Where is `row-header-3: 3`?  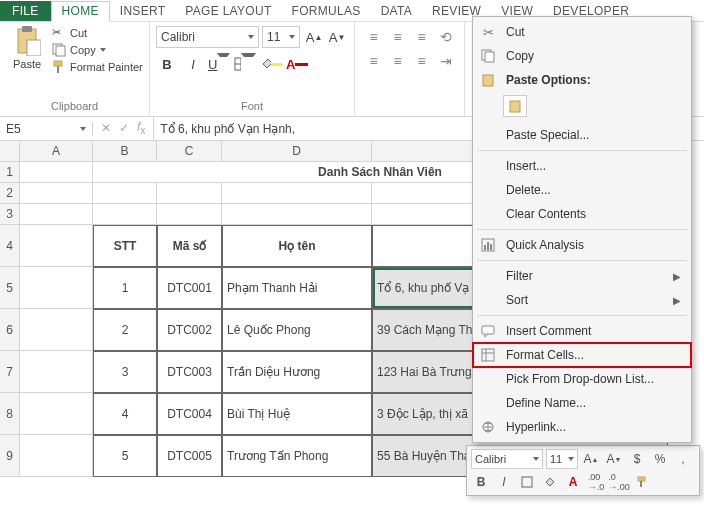 row-header-3: 3 is located at coordinates (10, 214).